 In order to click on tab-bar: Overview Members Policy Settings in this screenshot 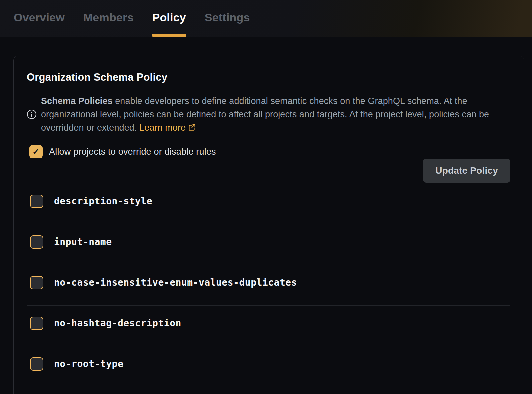, I will do `click(266, 19)`.